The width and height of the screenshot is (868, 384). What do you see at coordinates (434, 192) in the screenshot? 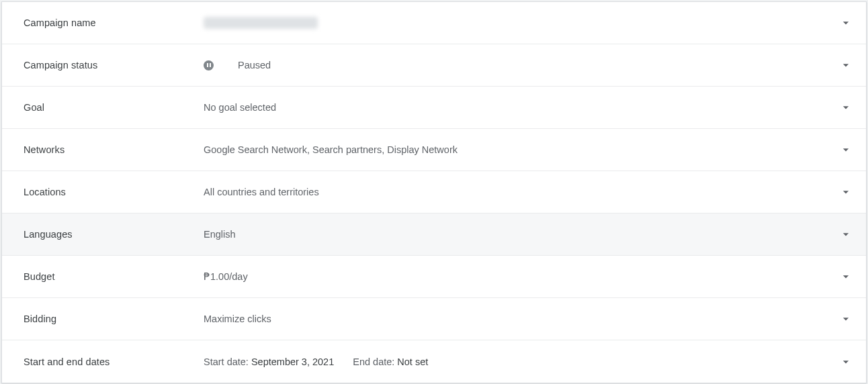
I see `locations-row: Locations All countries and territories` at bounding box center [434, 192].